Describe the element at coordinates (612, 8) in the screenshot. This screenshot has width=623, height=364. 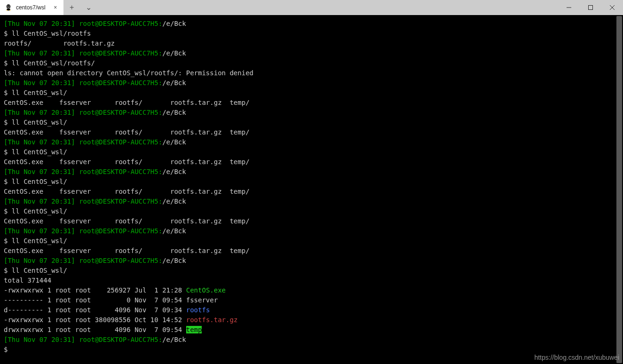
I see `close-window-button` at that location.